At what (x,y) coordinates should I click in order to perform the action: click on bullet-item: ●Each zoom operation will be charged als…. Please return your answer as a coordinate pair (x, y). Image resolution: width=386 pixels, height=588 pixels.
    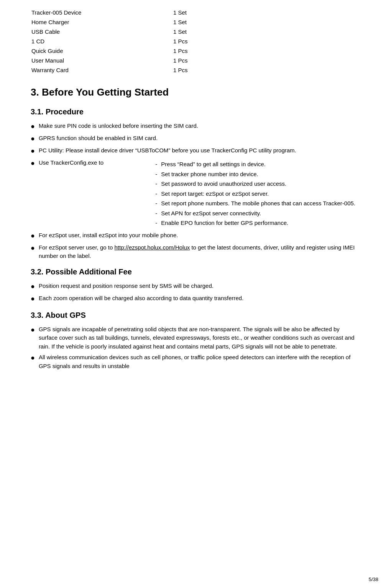
    Looking at the image, I should click on (193, 299).